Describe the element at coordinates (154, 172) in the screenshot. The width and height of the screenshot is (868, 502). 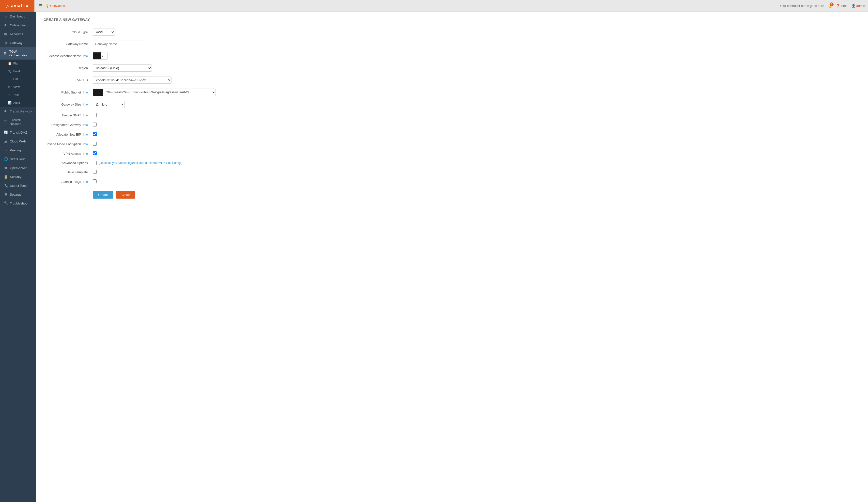
I see `save-template-row: Save Template` at that location.